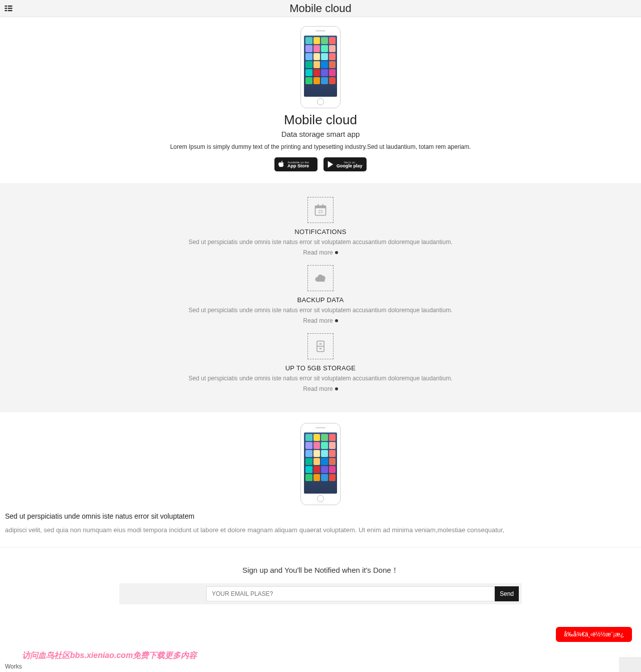  Describe the element at coordinates (320, 120) in the screenshot. I see `hero-title: Mobile cloud` at that location.